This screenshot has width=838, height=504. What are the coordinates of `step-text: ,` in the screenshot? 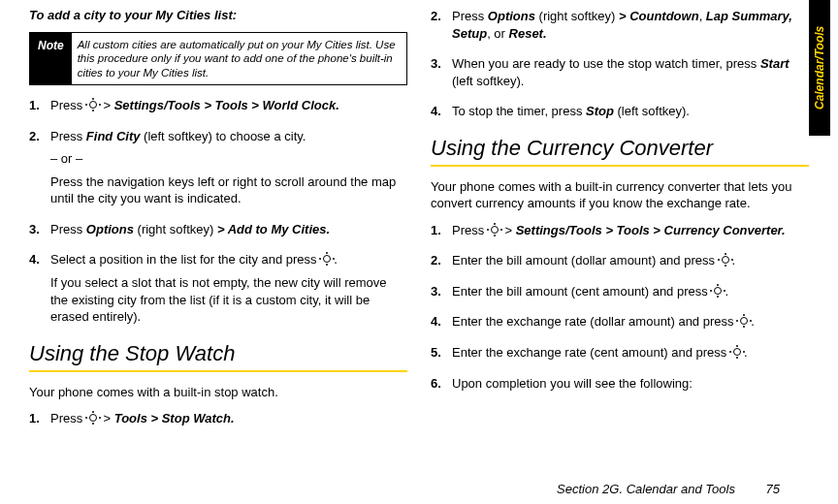 It's located at (702, 16).